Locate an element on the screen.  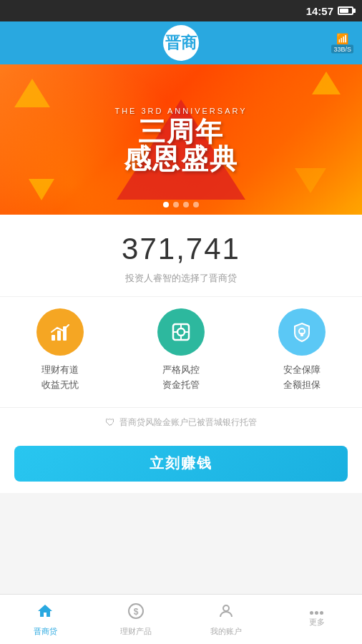
nav-label-home: 晋商贷 is located at coordinates (46, 631).